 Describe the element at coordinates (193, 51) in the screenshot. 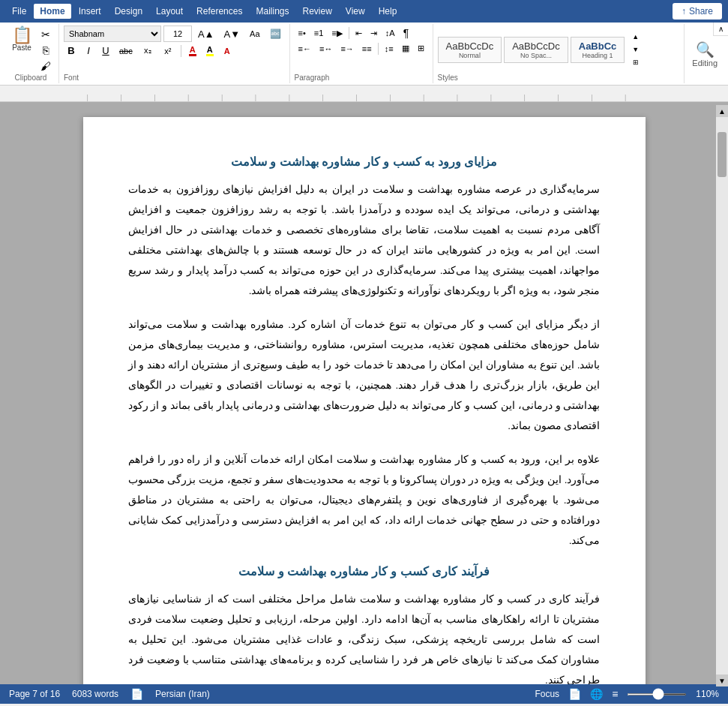

I see `font-color-button: A` at that location.